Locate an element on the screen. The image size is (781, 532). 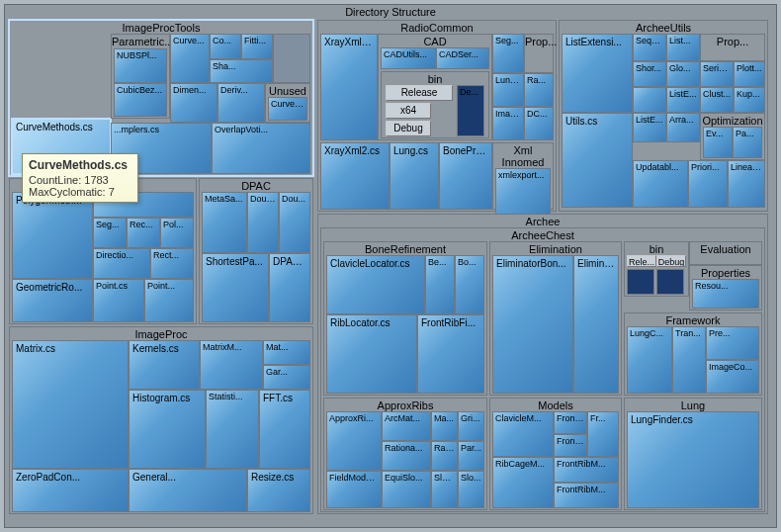
cell: De... is located at coordinates (471, 111).